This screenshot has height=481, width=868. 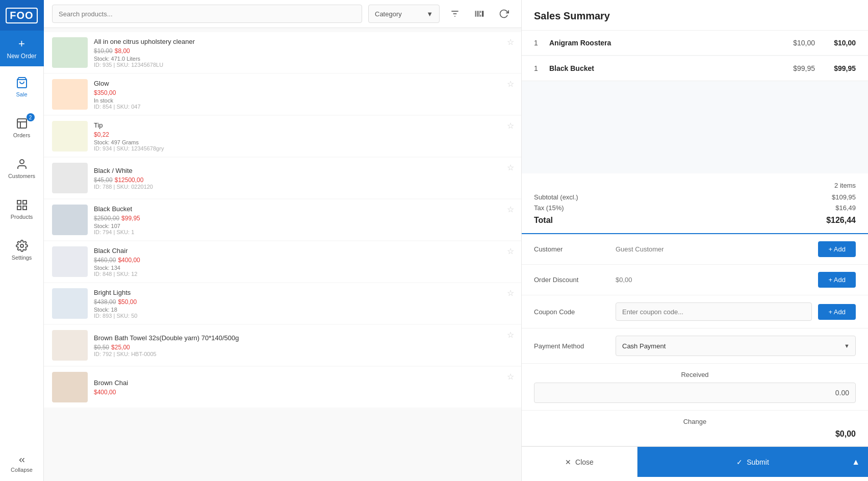 I want to click on product-name: Brown Bath Towel 32s(Double yarn) 70*140…, so click(x=300, y=338).